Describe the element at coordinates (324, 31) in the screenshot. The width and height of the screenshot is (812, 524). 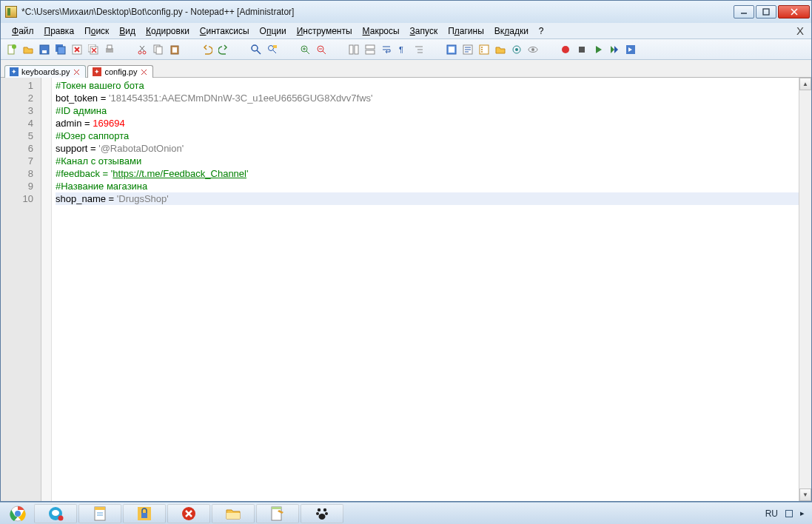
I see `menu-tools: Инструменты` at that location.